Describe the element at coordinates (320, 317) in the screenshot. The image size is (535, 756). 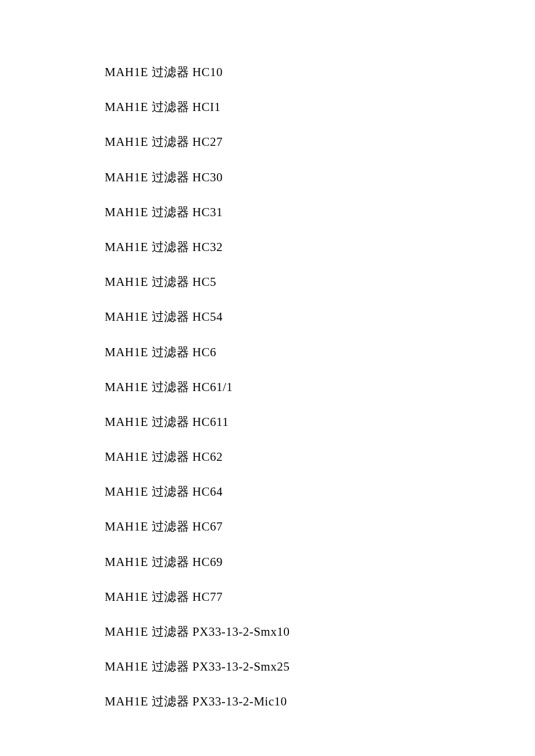
I see `list-item: MAH1E 过滤器 HC54` at that location.